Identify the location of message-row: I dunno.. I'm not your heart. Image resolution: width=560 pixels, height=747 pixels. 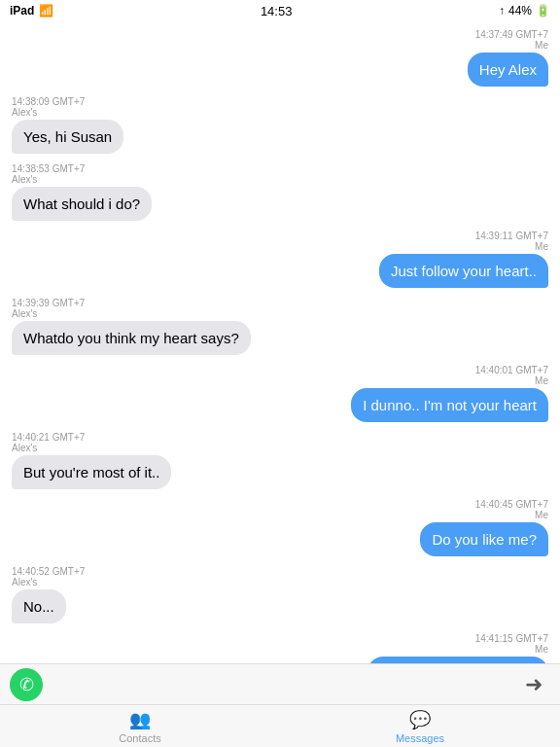
(280, 405).